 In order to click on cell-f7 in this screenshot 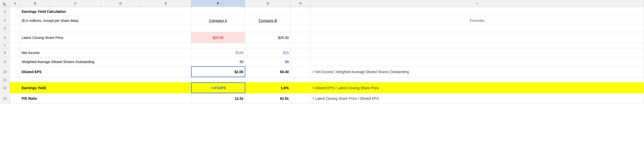, I will do `click(218, 46)`.